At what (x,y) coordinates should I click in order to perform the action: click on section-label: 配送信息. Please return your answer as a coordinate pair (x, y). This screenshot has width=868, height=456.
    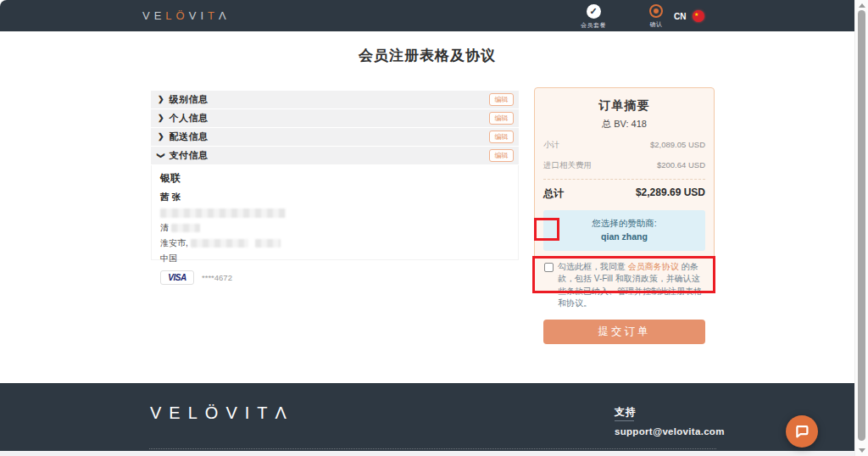
    Looking at the image, I should click on (189, 137).